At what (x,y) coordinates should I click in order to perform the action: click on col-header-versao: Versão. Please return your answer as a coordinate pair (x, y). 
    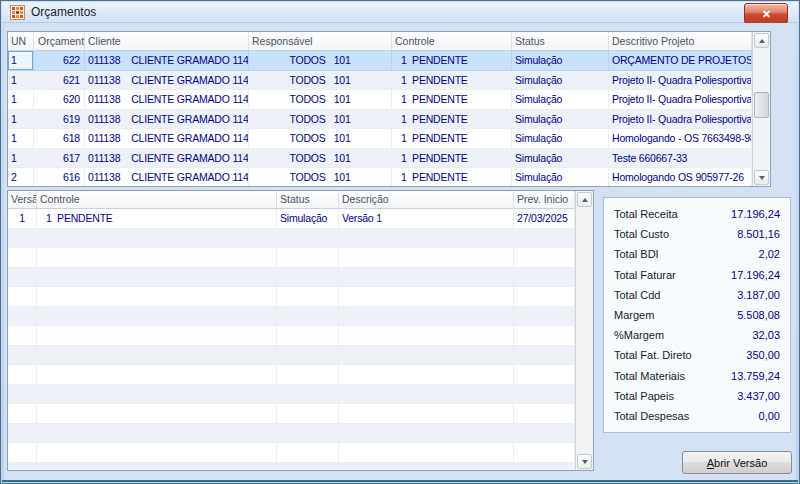
    Looking at the image, I should click on (22, 200).